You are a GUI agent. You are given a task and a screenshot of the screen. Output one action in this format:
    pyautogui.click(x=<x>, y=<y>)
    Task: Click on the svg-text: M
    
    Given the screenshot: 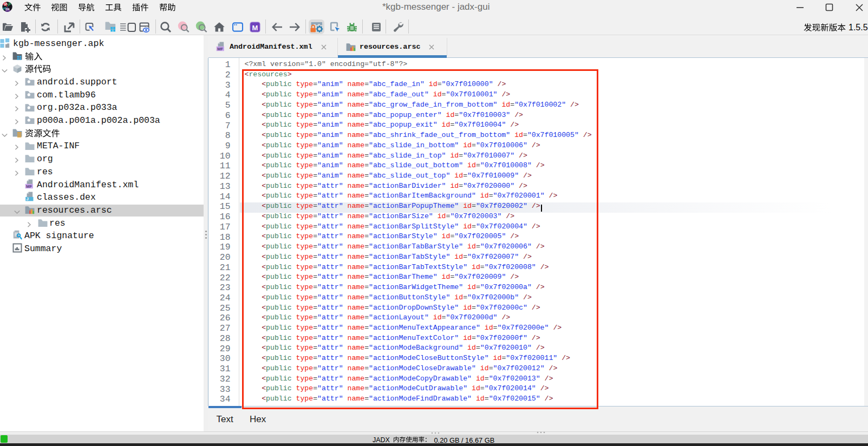 What is the action you would take?
    pyautogui.click(x=254, y=28)
    